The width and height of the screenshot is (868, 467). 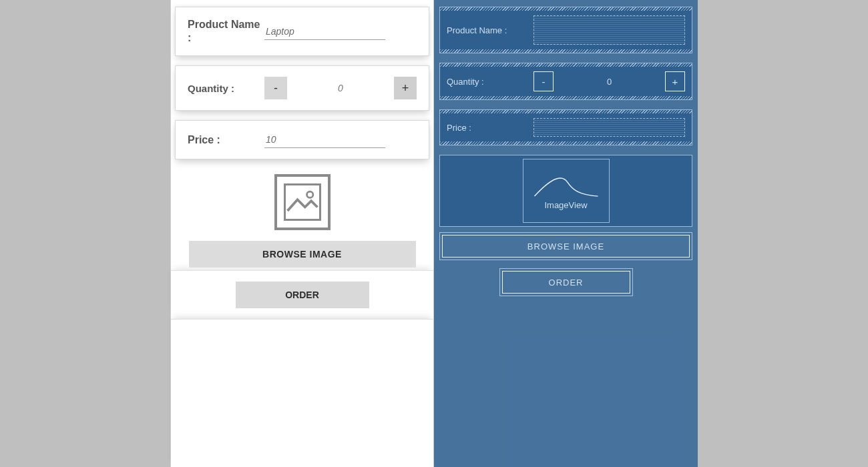 What do you see at coordinates (341, 88) in the screenshot?
I see `quantity-value: 0` at bounding box center [341, 88].